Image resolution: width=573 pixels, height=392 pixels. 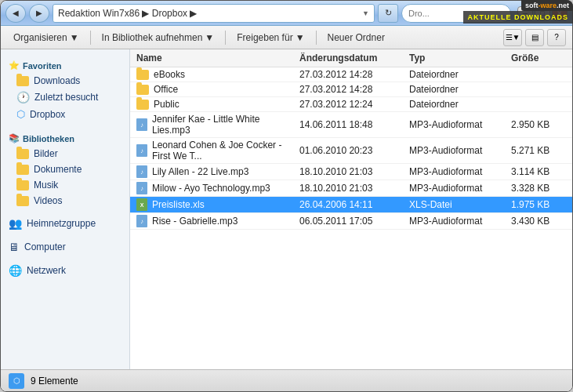 I want to click on sidebar-item-network-label: Netzwerk, so click(x=46, y=270).